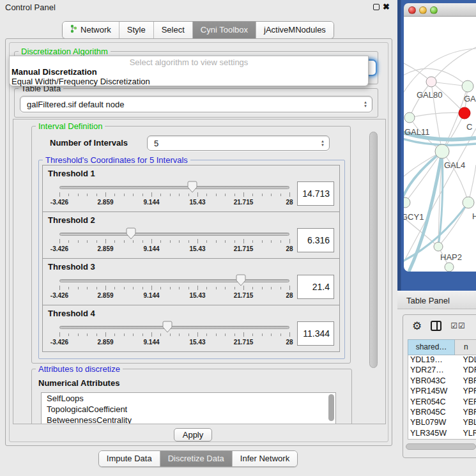  Describe the element at coordinates (442, 360) in the screenshot. I see `table-row: YDL19…YDL1` at that location.